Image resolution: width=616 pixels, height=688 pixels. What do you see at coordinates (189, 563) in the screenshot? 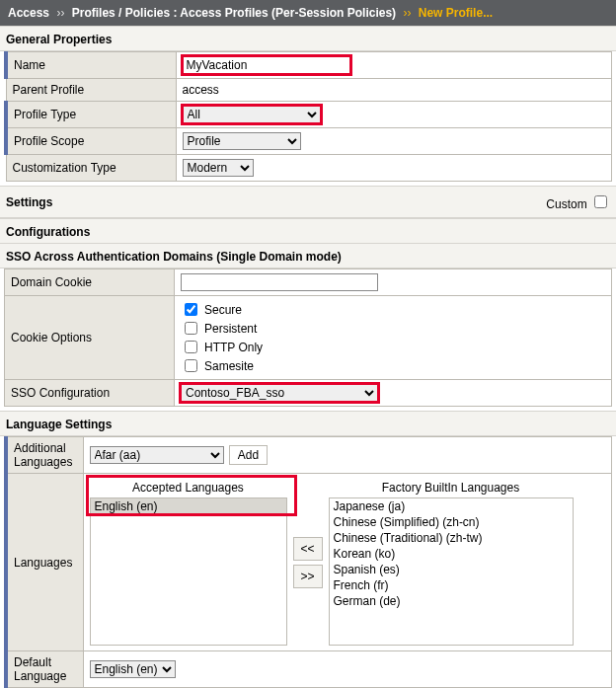
I see `accepted-languages-column: Accepted Languages English (en)` at bounding box center [189, 563].